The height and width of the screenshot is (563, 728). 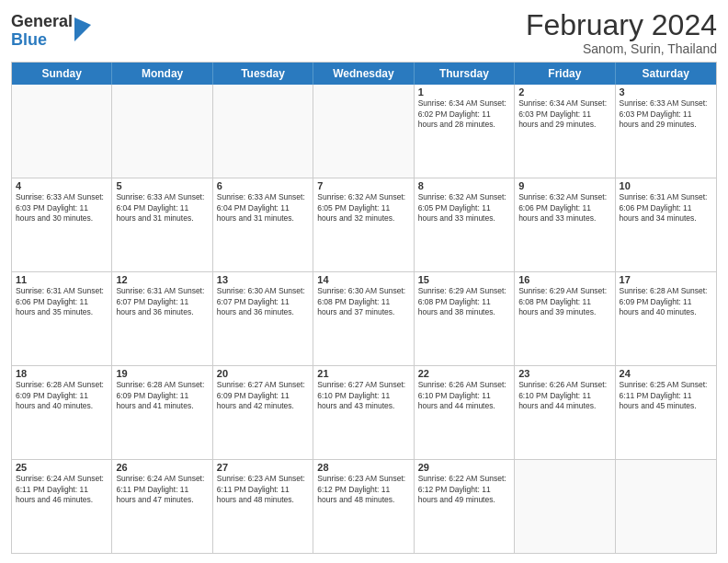 I want to click on cell-info: Sunrise: 6:27 AM Sunset: 6:09 PM Dayligh…, so click(x=263, y=396).